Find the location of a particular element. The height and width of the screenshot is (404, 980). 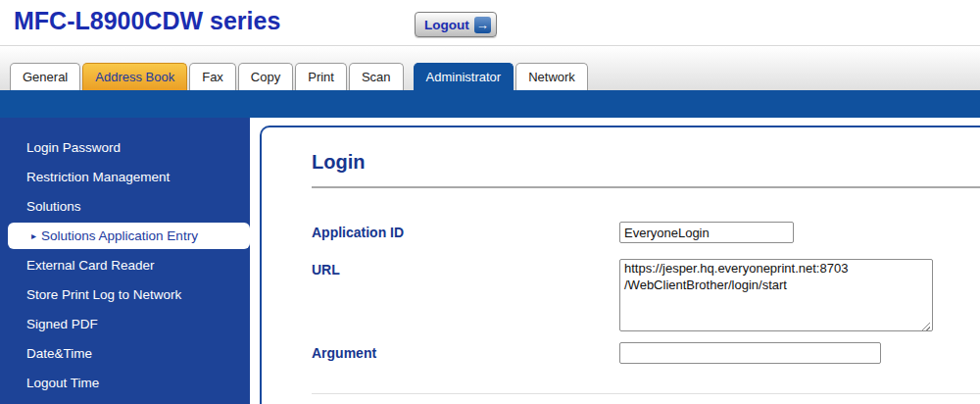

logout-button-label: Logout is located at coordinates (447, 25).